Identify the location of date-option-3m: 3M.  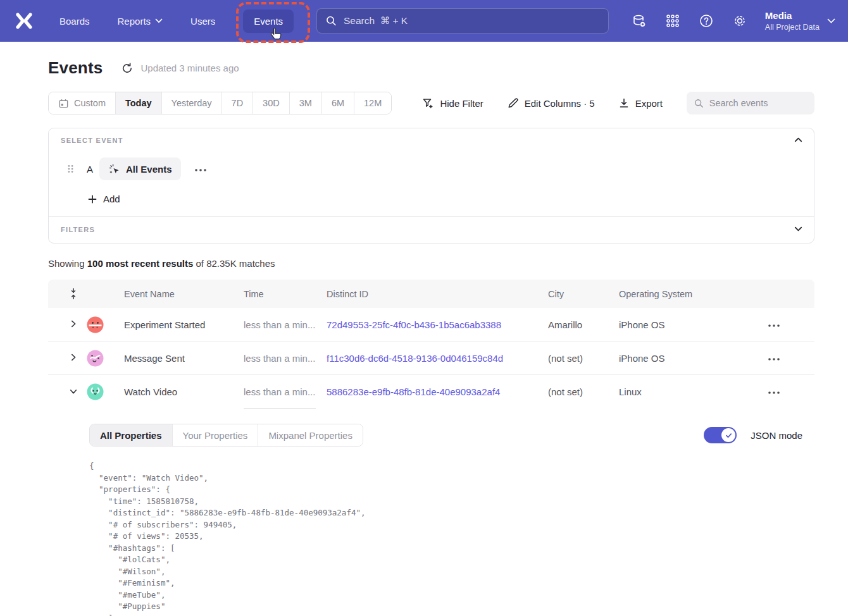
(305, 103).